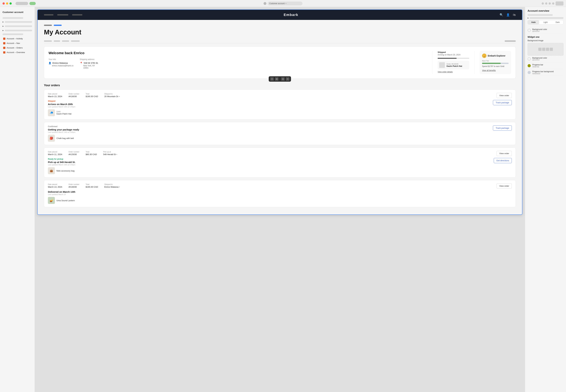  I want to click on order-4-shipped-label: Shipped to, so click(112, 184).